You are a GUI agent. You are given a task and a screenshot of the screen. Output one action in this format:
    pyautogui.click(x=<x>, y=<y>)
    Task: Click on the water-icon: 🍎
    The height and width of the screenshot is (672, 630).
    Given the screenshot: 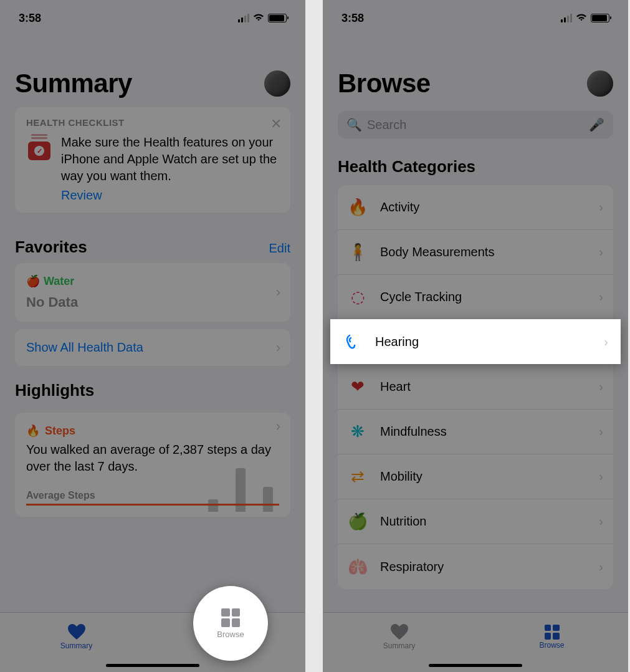 What is the action you would take?
    pyautogui.click(x=33, y=281)
    